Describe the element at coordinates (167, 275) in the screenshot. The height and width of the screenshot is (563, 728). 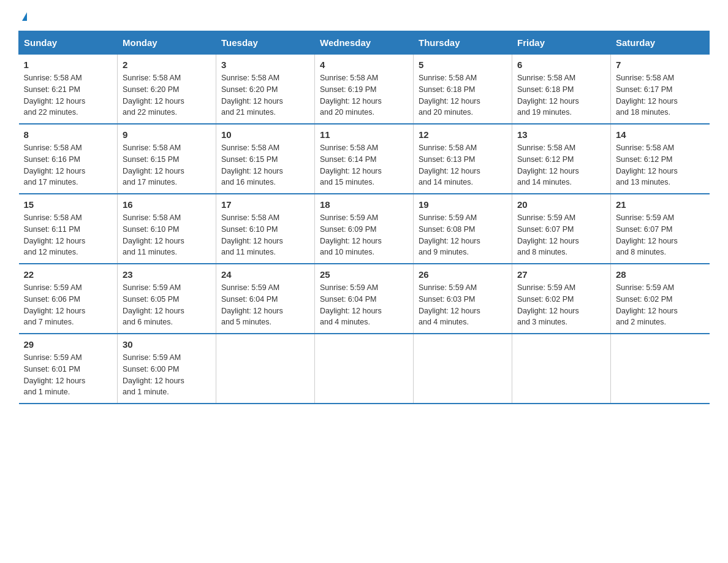
I see `day-number: 23` at that location.